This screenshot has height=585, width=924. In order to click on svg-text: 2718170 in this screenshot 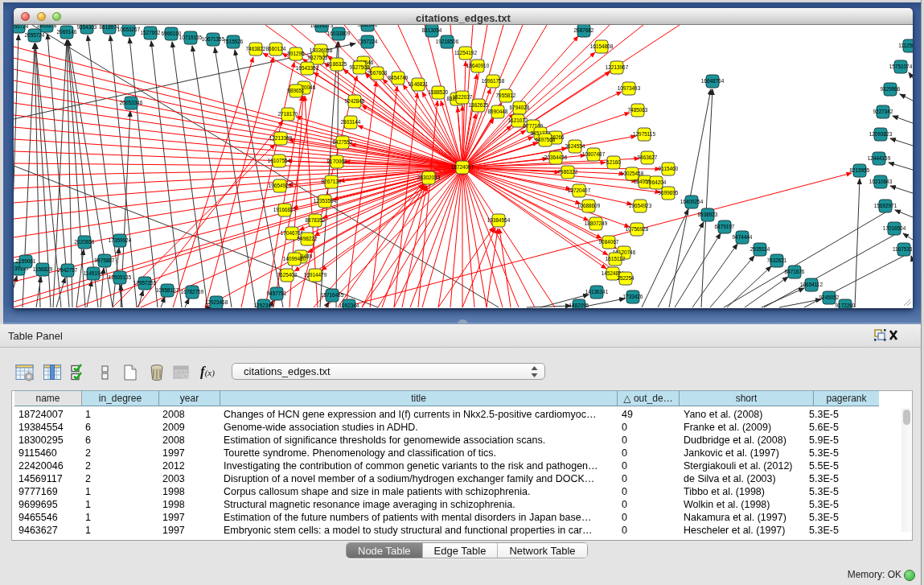, I will do `click(288, 114)`.